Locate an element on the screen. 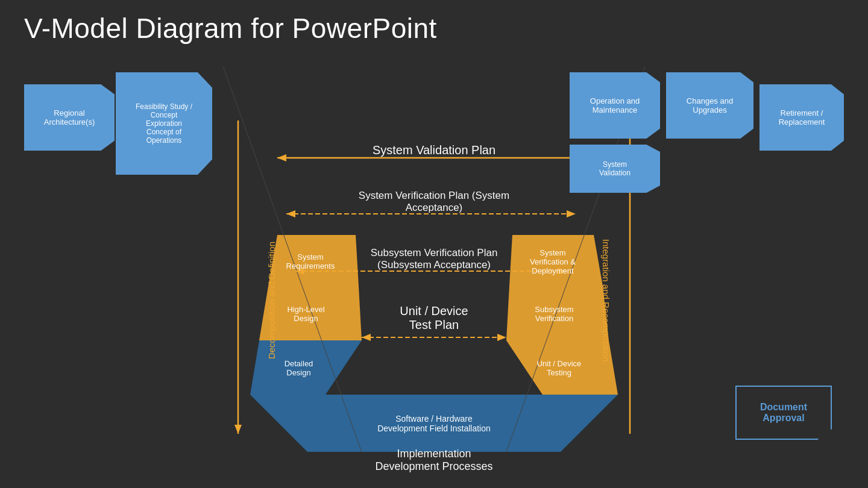  document-approval-box: Document Approval is located at coordinates (784, 413).